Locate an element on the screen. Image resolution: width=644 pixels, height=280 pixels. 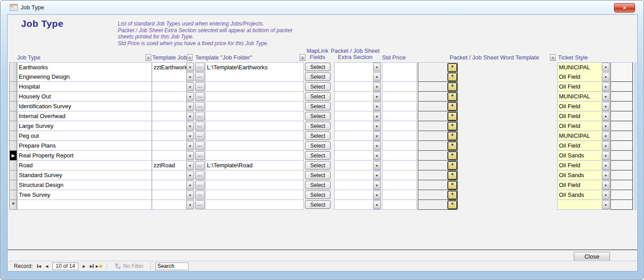
option-badge-template-job: o is located at coordinates (190, 57).